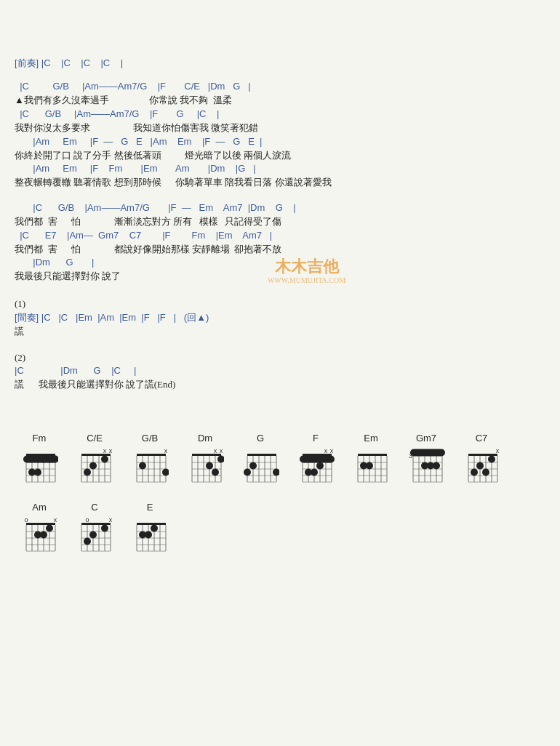  What do you see at coordinates (95, 540) in the screenshot?
I see `chord-grid: xo` at bounding box center [95, 540].